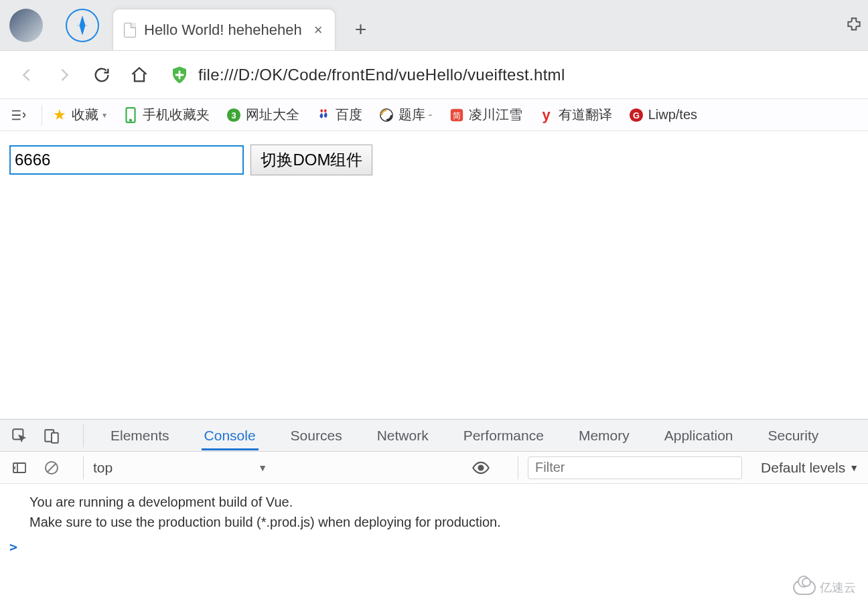  I want to click on console-line: Make sure to use the production build (*…, so click(445, 522).